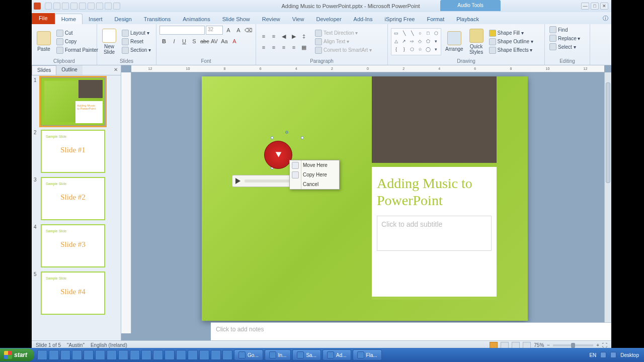 Image resolution: width=644 pixels, height=362 pixels. What do you see at coordinates (76, 293) in the screenshot?
I see `thumb-5: 5 Sample SlideSlide #4` at bounding box center [76, 293].